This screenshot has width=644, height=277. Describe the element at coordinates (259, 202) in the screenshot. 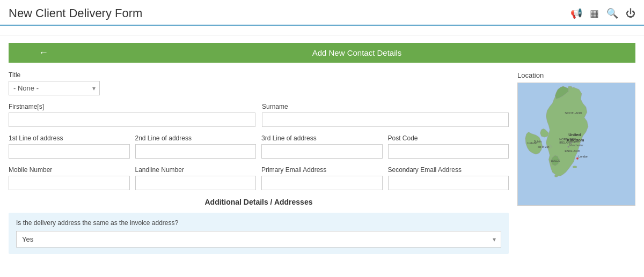

I see `additional-section-title: Additional Details / Addresses` at that location.